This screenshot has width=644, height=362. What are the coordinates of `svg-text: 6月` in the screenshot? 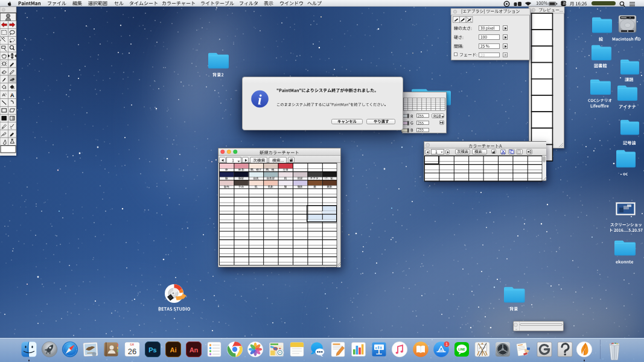 It's located at (132, 345).